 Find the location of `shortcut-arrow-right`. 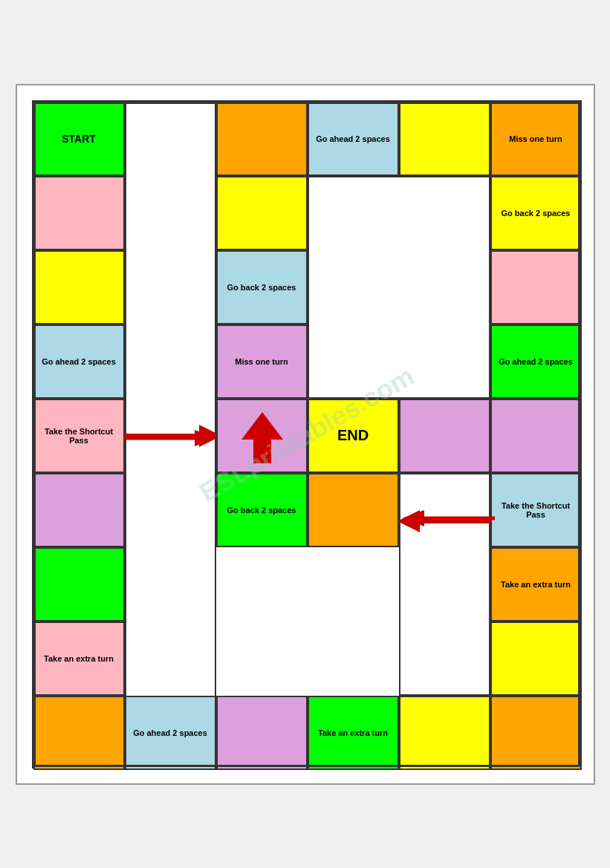

shortcut-arrow-right is located at coordinates (437, 518).